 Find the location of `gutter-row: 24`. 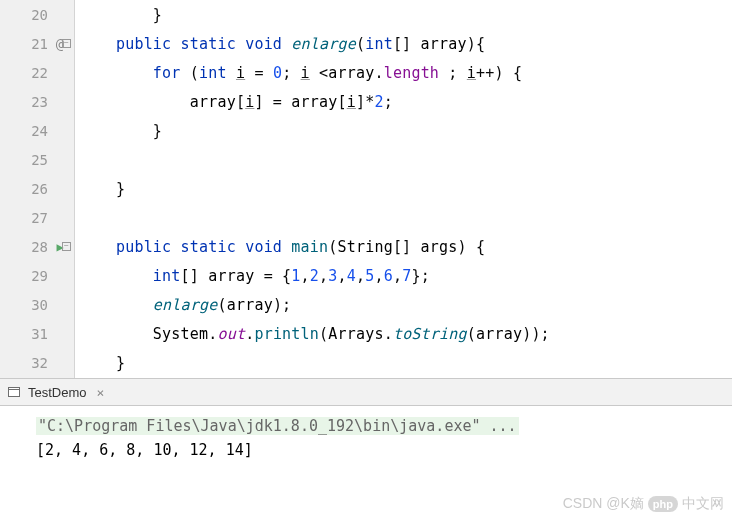

gutter-row: 24 is located at coordinates (37, 130).